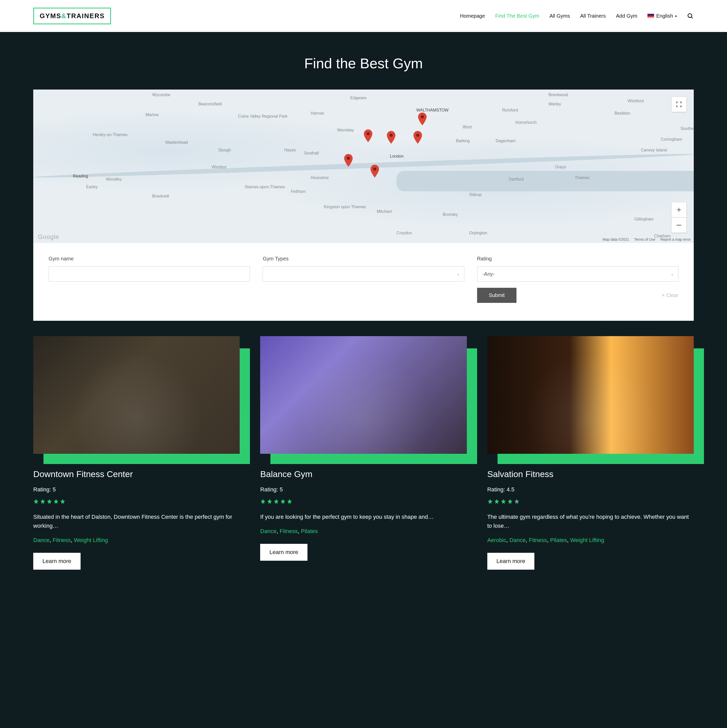 The width and height of the screenshot is (727, 728). What do you see at coordinates (517, 501) in the screenshot?
I see `star-half-icon` at bounding box center [517, 501].